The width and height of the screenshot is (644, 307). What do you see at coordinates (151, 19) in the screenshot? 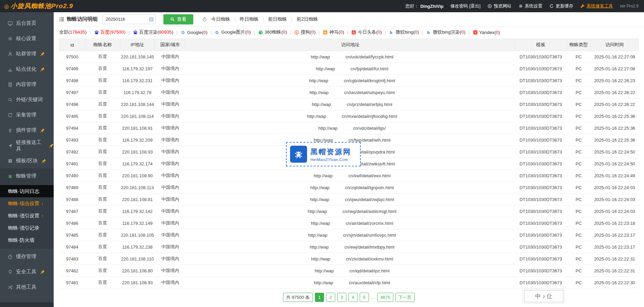
I see `calendar-icon` at bounding box center [151, 19].